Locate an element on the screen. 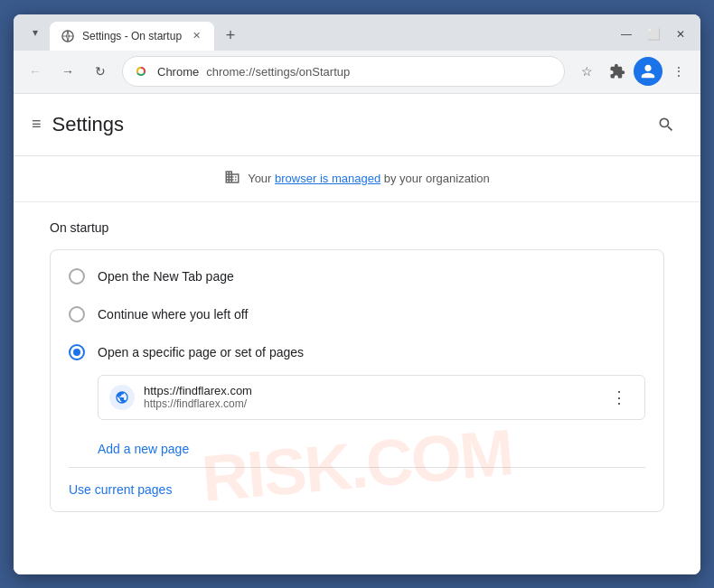 This screenshot has height=588, width=714. menu-btn: ⋮ is located at coordinates (679, 71).